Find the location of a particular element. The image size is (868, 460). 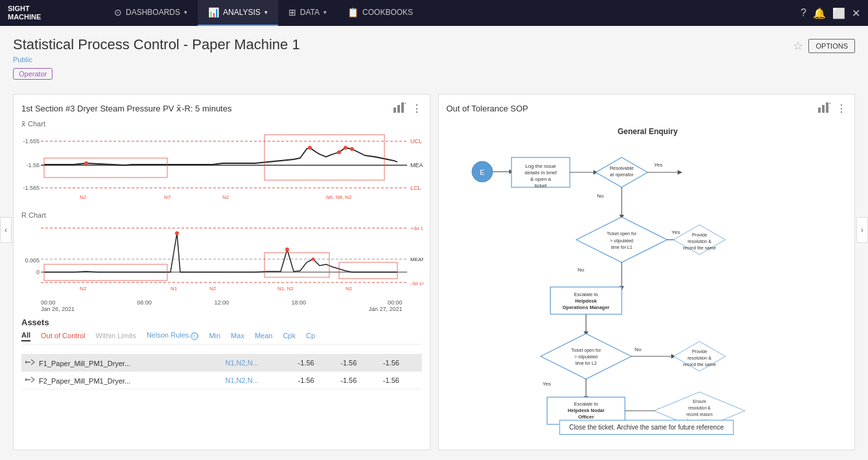

tab-max: Max is located at coordinates (237, 336).